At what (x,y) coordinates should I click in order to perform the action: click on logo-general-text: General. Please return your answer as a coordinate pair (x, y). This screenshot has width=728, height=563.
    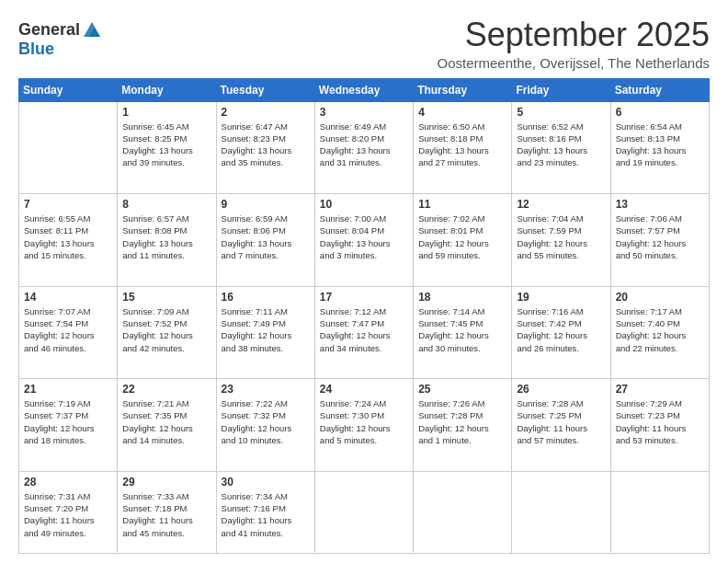
    Looking at the image, I should click on (50, 30).